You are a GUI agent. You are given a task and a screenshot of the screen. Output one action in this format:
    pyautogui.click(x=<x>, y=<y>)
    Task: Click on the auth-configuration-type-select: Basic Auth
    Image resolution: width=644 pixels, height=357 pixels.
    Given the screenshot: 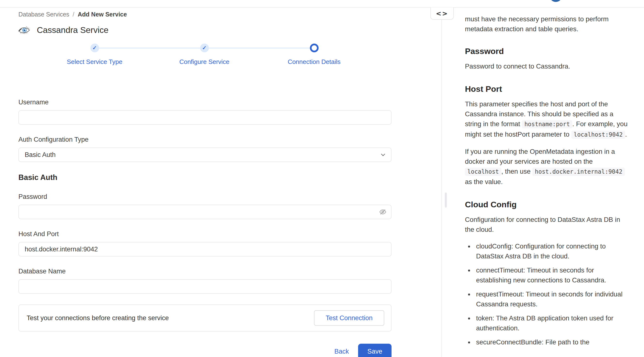 What is the action you would take?
    pyautogui.click(x=205, y=155)
    